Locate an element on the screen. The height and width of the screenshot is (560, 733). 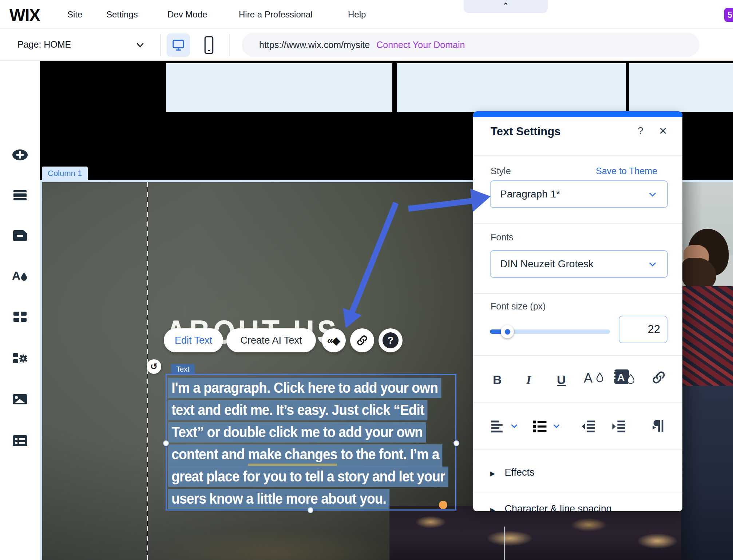
site-url: https://www.wix.com/mysite is located at coordinates (314, 45).